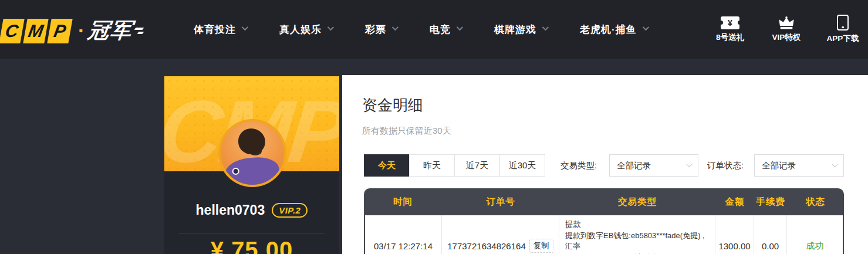 The width and height of the screenshot is (868, 254). What do you see at coordinates (454, 165) in the screenshot?
I see `date-range-tabs: 今天 昨天 近7天 近30天` at bounding box center [454, 165].